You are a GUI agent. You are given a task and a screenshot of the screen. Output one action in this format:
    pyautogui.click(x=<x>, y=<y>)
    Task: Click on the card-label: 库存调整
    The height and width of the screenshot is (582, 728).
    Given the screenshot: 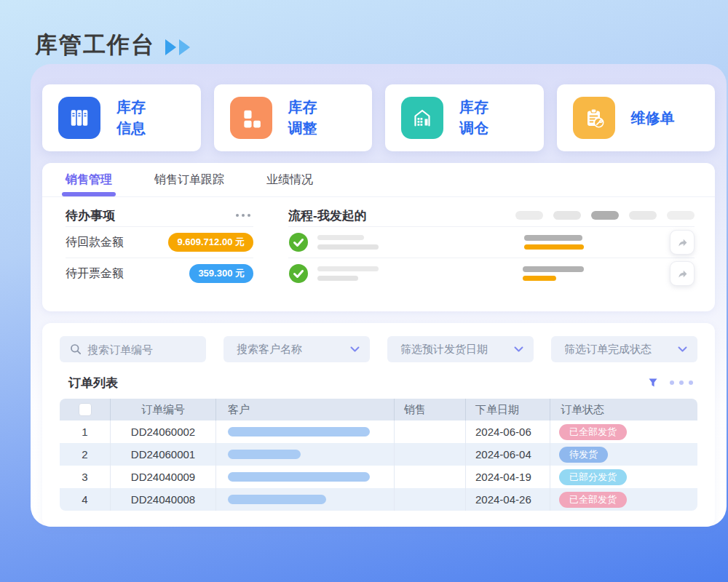 What is the action you would take?
    pyautogui.click(x=303, y=118)
    